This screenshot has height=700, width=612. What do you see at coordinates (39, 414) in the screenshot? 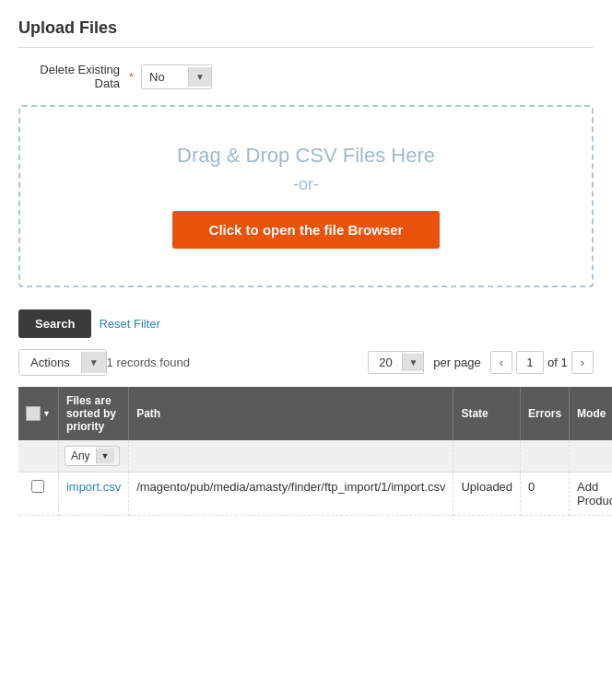
I see `col-header-checkbox: ▼` at bounding box center [39, 414].